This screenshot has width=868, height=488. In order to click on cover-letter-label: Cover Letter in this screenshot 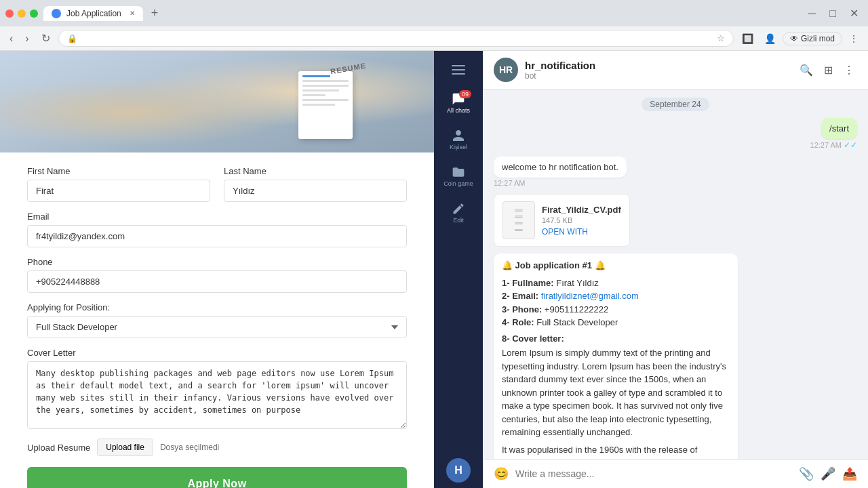, I will do `click(217, 352)`.